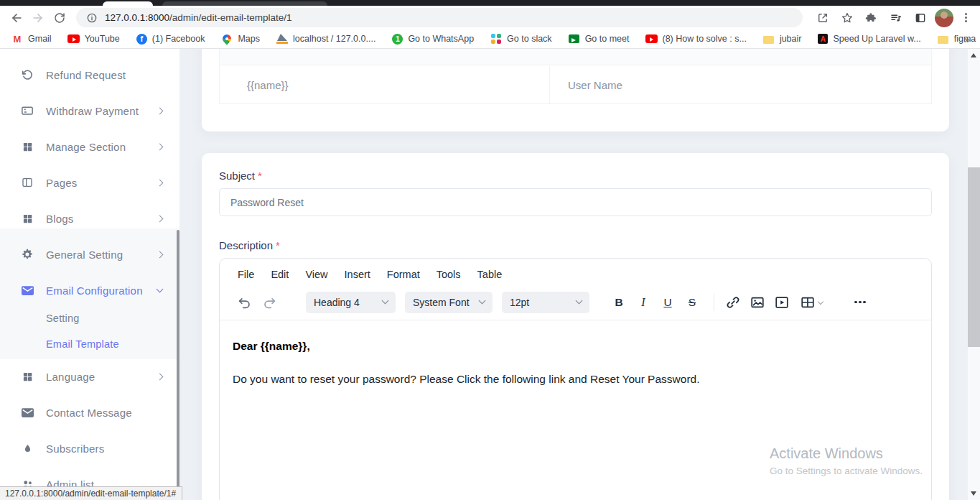 This screenshot has width=980, height=500. What do you see at coordinates (741, 85) in the screenshot?
I see `table-cell-meaning: User Name` at bounding box center [741, 85].